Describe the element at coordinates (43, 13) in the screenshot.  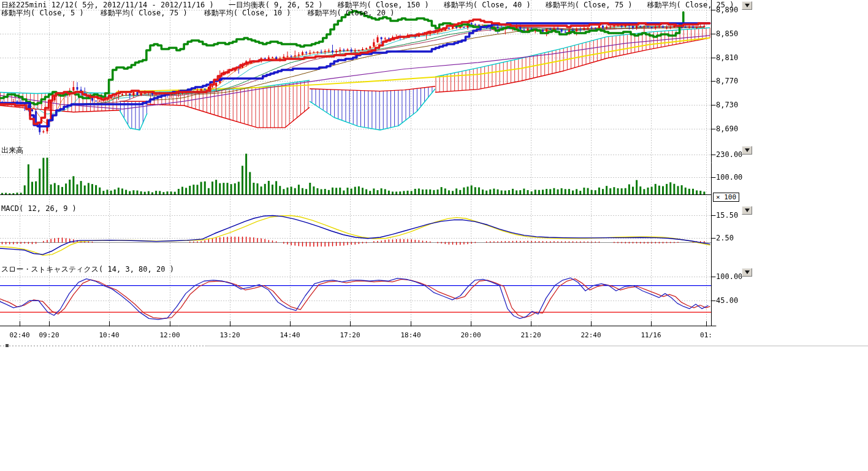
I see `legend-ma5: 移動平均( Close, 5 )` at that location.